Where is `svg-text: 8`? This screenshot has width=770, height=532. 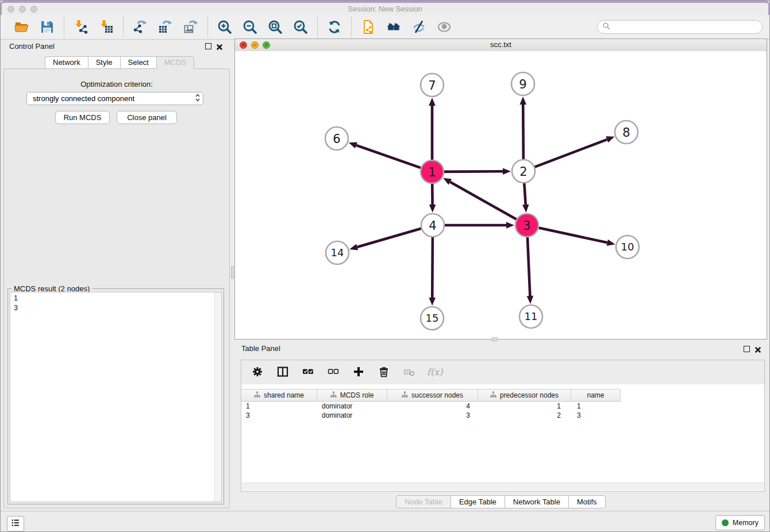
svg-text: 8 is located at coordinates (626, 133).